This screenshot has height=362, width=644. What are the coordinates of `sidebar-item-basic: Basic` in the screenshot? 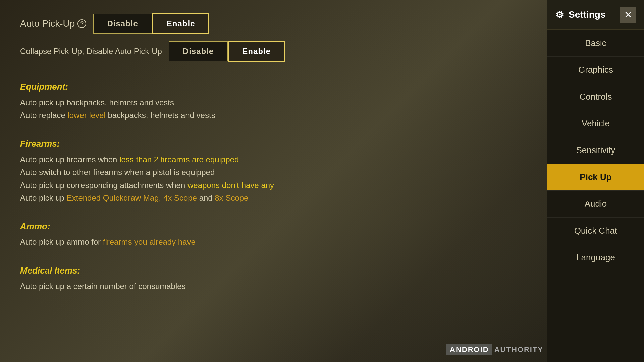 It's located at (596, 43).